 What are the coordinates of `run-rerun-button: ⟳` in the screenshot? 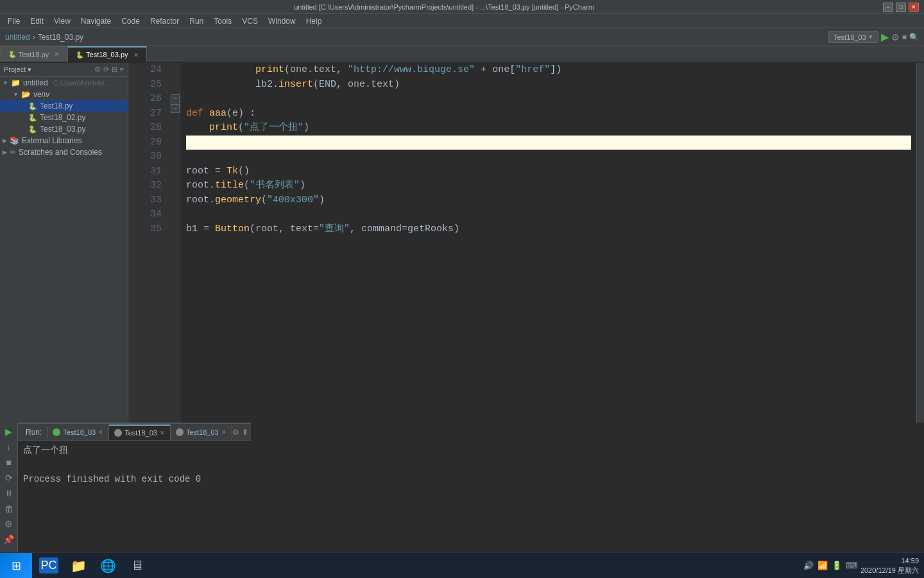 It's located at (9, 478).